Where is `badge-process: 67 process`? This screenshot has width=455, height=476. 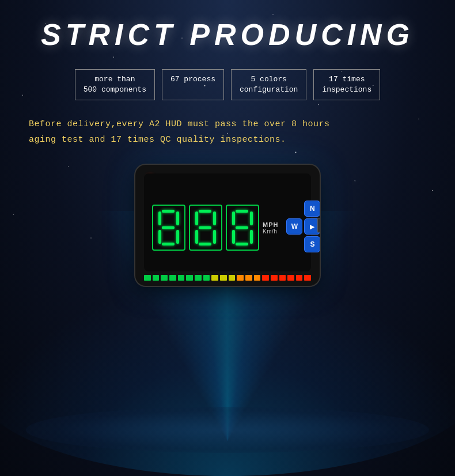
badge-process: 67 process is located at coordinates (193, 85).